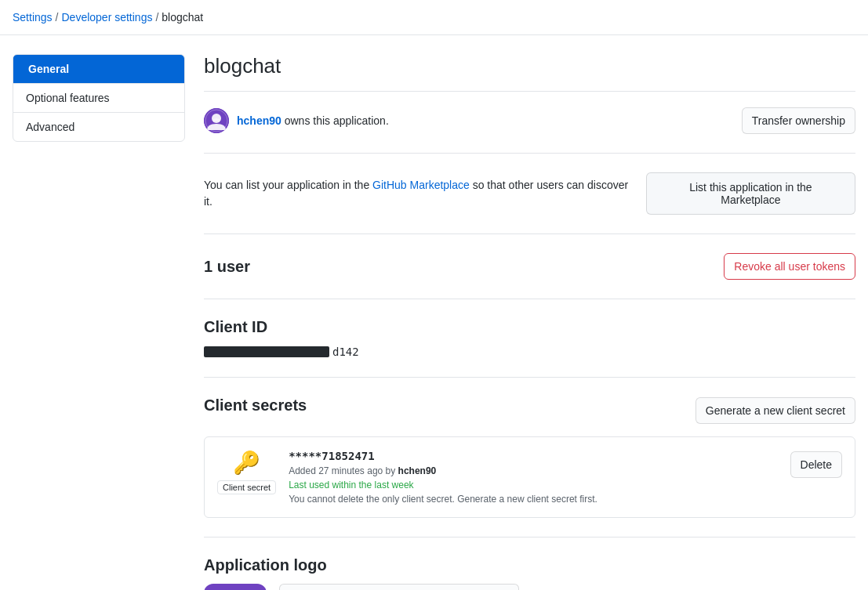  Describe the element at coordinates (246, 487) in the screenshot. I see `secret-label-badge: Client secret` at that location.